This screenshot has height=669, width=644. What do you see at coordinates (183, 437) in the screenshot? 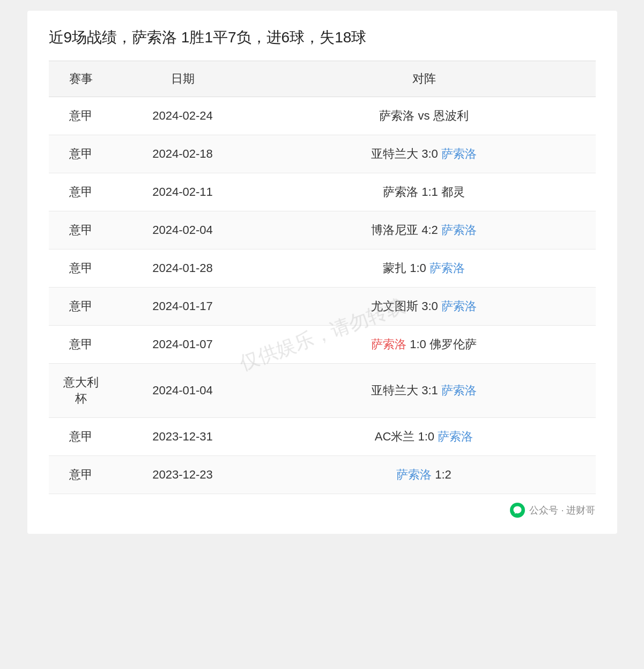
I see `cell-date: 2023-12-31` at bounding box center [183, 437].